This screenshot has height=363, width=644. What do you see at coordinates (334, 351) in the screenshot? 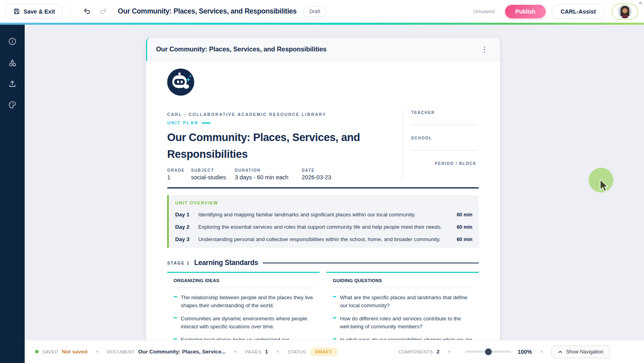
I see `status-bar: SAVED Not saved DOCUMENT Our Community: …` at bounding box center [334, 351].